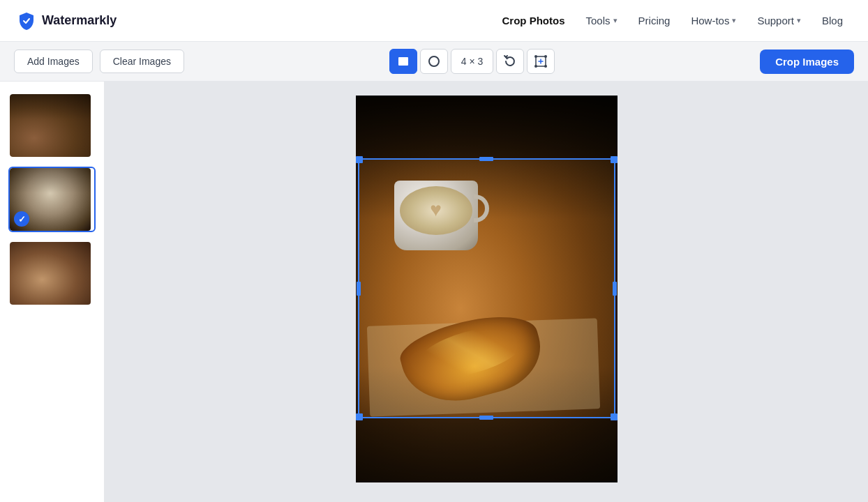 The image size is (868, 502). I want to click on nav-crop-photos: Crop Photos, so click(534, 21).